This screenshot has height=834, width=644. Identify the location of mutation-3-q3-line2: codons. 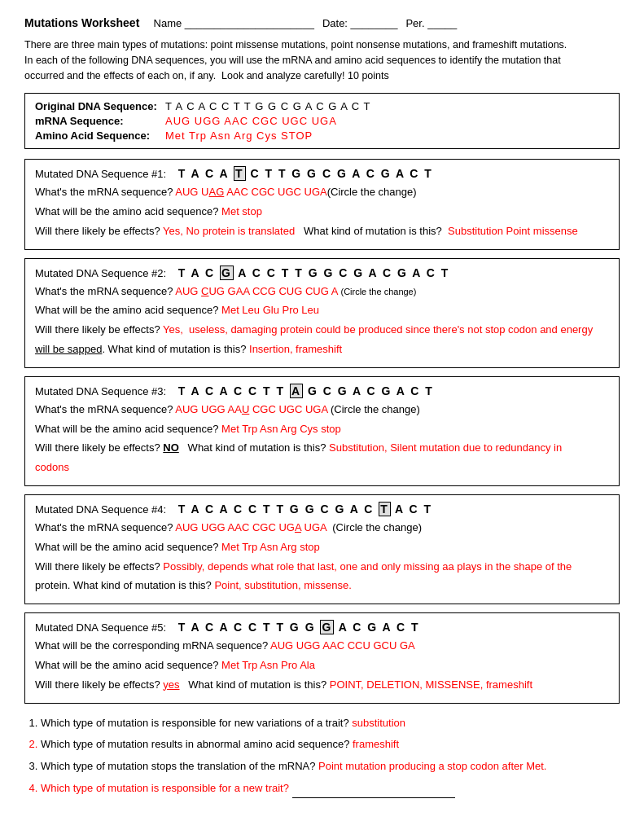
(322, 467).